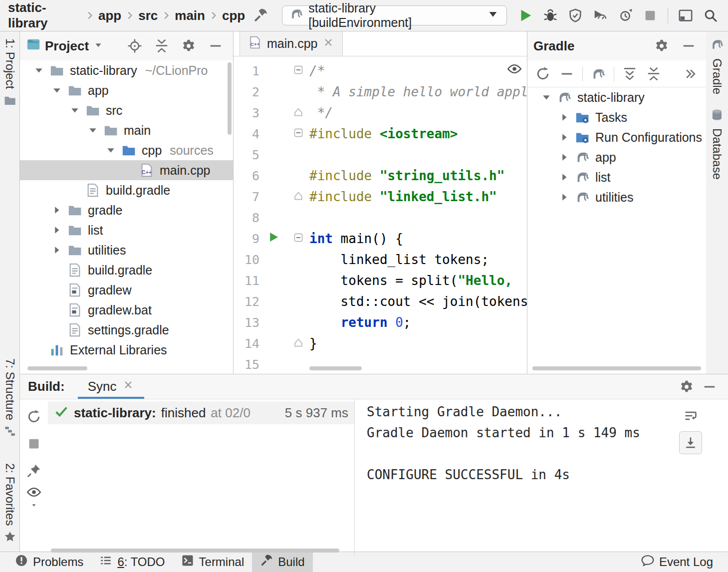 Image resolution: width=728 pixels, height=572 pixels. I want to click on debug-button, so click(550, 15).